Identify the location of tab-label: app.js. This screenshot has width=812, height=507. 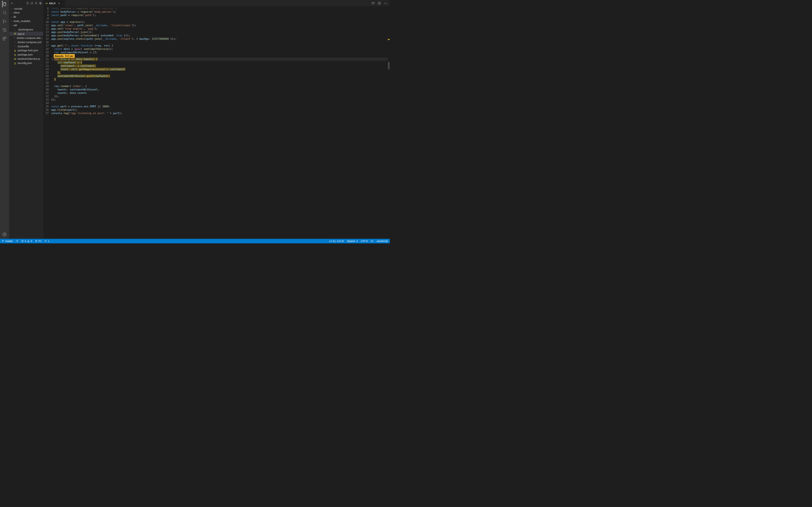
(52, 3).